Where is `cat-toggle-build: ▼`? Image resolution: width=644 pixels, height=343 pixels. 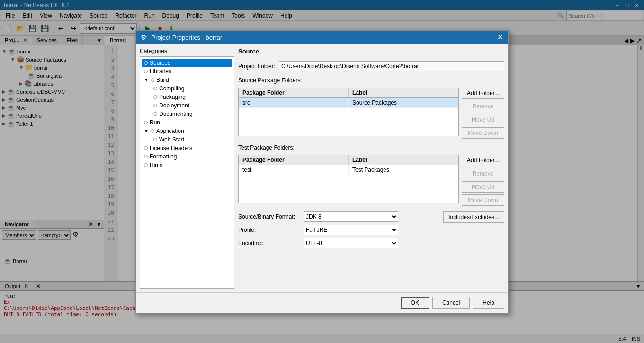
cat-toggle-build: ▼ is located at coordinates (146, 79).